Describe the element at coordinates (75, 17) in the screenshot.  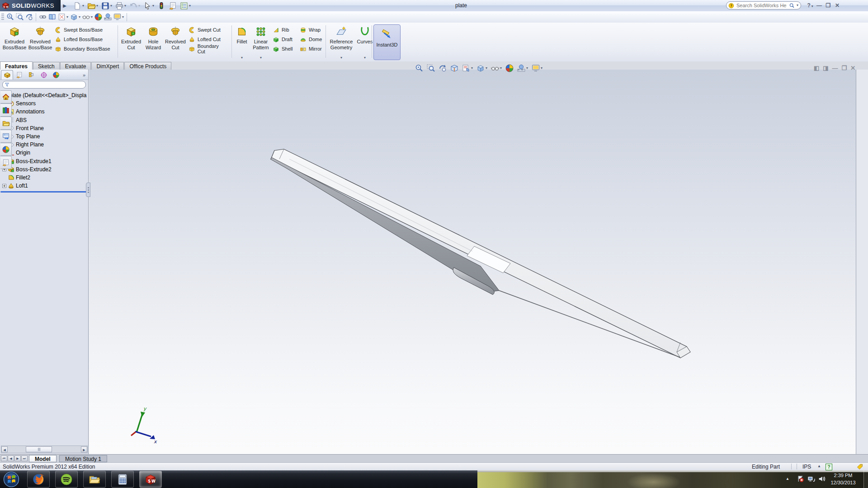
I see `view-orientation-button: ▾` at that location.